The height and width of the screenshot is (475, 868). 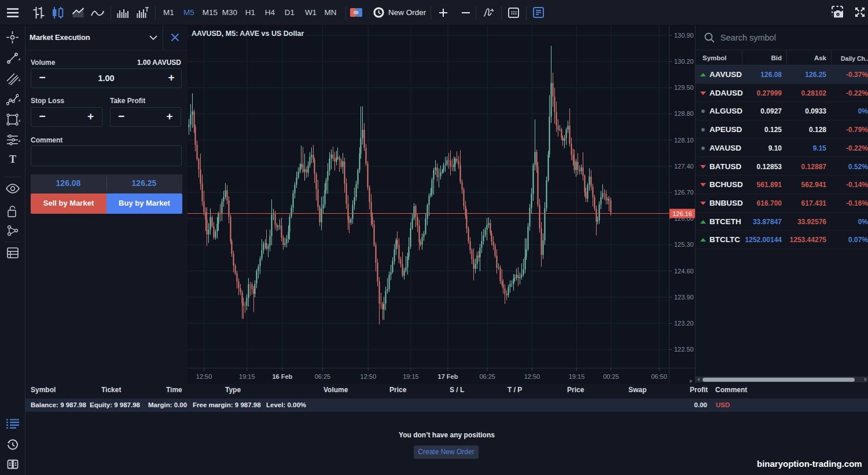 What do you see at coordinates (684, 140) in the screenshot?
I see `svg-text: 128.10` at bounding box center [684, 140].